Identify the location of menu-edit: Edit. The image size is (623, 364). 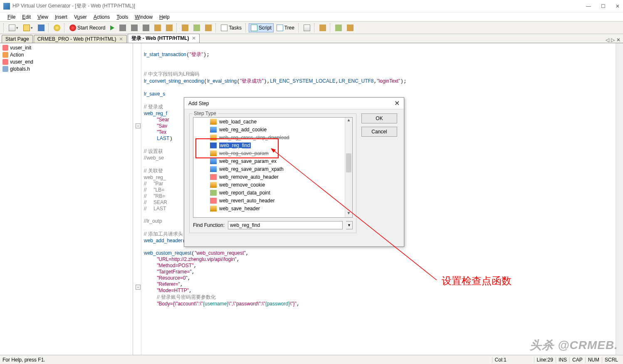
(27, 17).